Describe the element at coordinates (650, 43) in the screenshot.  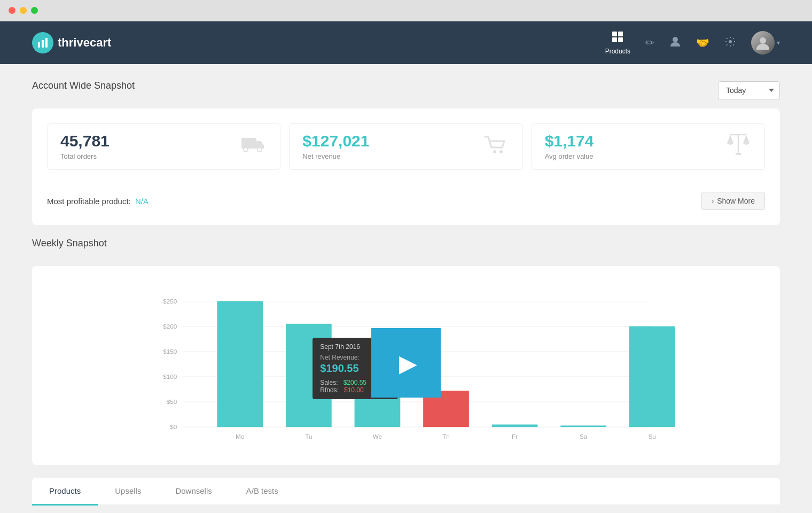
I see `pencil-icon: ✏` at that location.